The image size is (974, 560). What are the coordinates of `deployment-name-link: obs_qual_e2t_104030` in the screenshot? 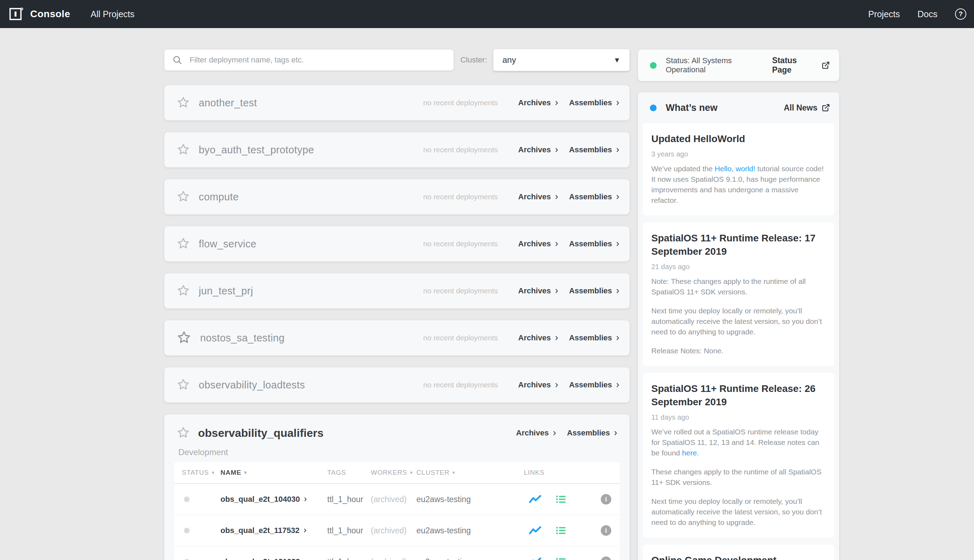 It's located at (264, 499).